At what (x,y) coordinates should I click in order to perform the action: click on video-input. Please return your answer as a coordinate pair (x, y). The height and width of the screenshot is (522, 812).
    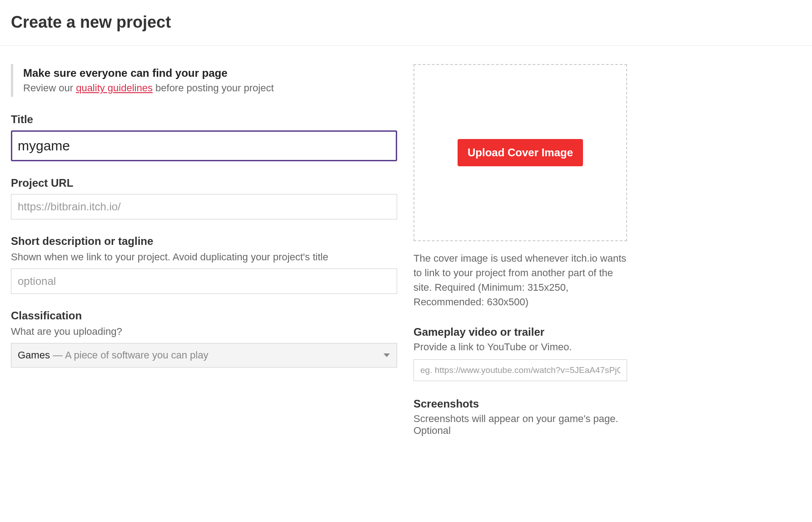
    Looking at the image, I should click on (520, 370).